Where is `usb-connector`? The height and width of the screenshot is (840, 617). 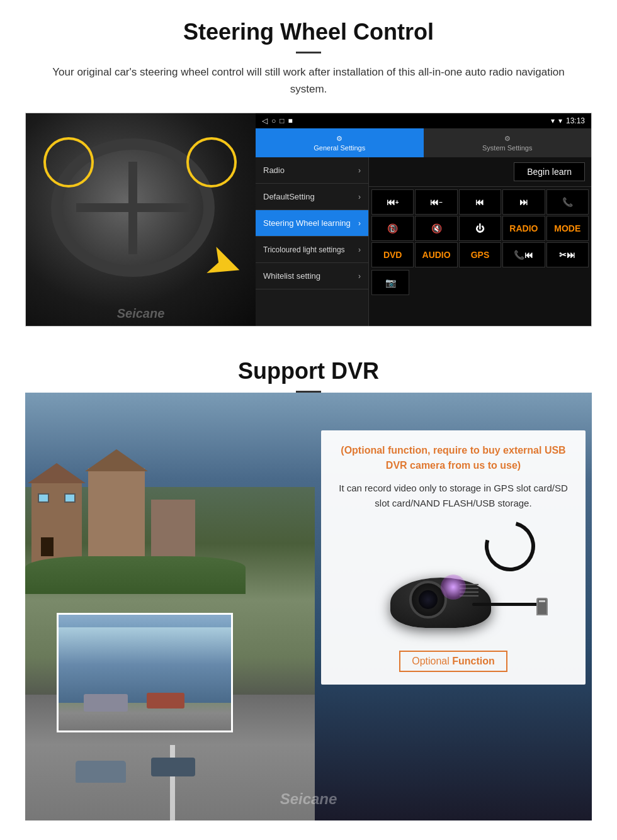
usb-connector is located at coordinates (542, 607).